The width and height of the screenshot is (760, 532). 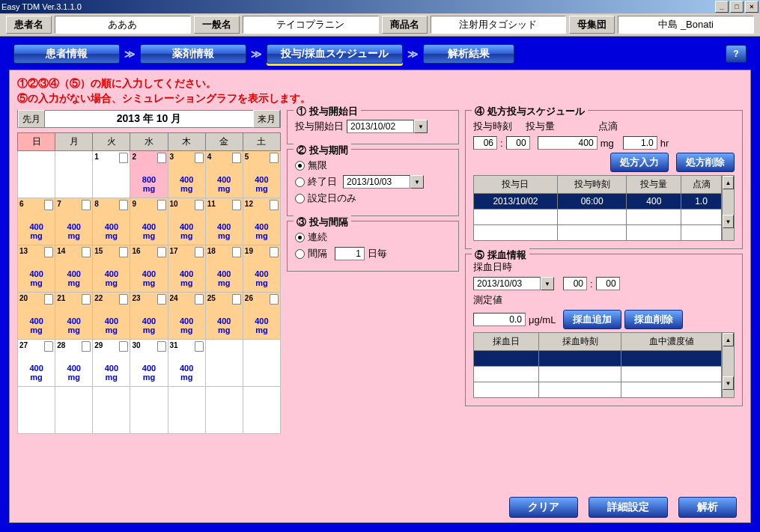 I want to click on calendar-day: 2800mg, so click(x=149, y=175).